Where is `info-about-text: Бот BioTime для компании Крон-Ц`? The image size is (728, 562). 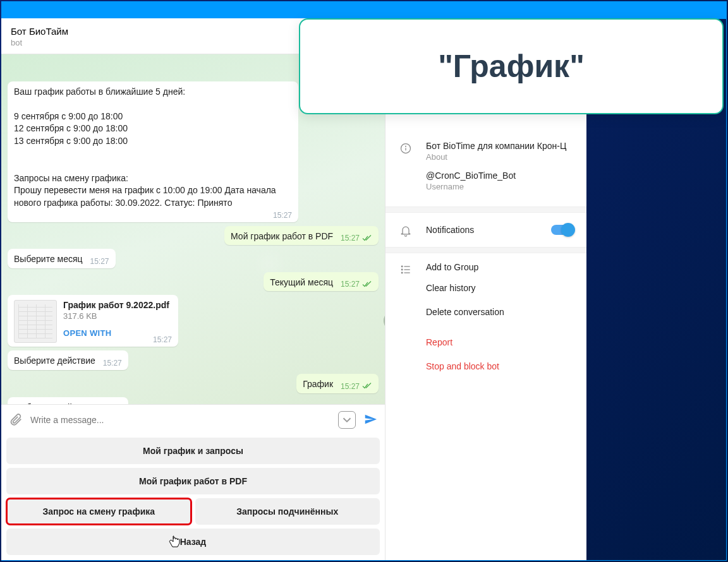
info-about-text: Бот BioTime для компании Крон-Ц is located at coordinates (500, 146).